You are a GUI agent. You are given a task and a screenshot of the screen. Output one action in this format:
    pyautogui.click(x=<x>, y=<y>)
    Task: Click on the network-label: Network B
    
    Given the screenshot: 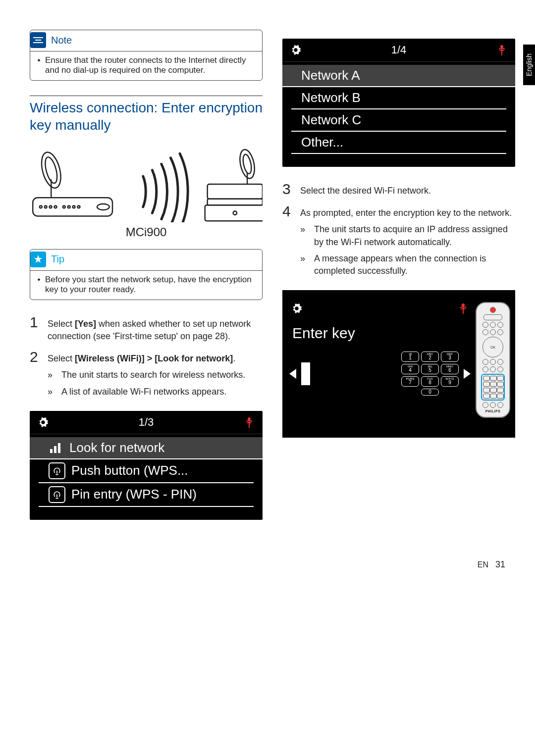 What is the action you would take?
    pyautogui.click(x=331, y=98)
    